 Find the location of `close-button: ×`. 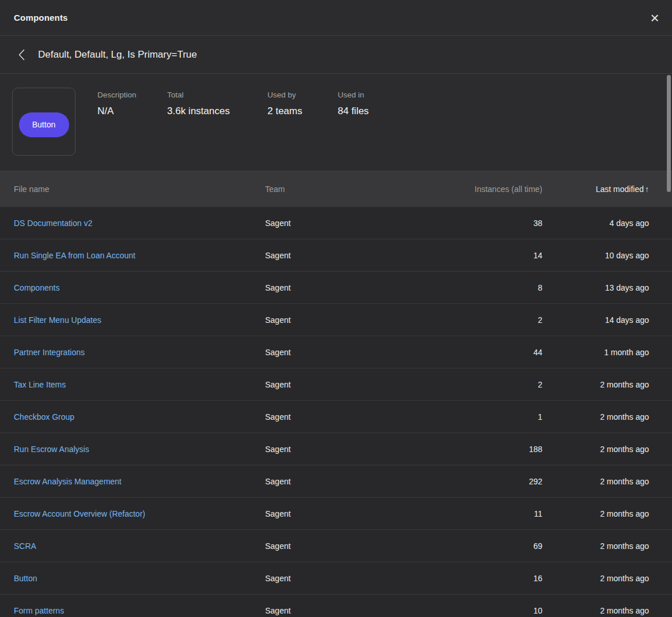

close-button: × is located at coordinates (655, 18).